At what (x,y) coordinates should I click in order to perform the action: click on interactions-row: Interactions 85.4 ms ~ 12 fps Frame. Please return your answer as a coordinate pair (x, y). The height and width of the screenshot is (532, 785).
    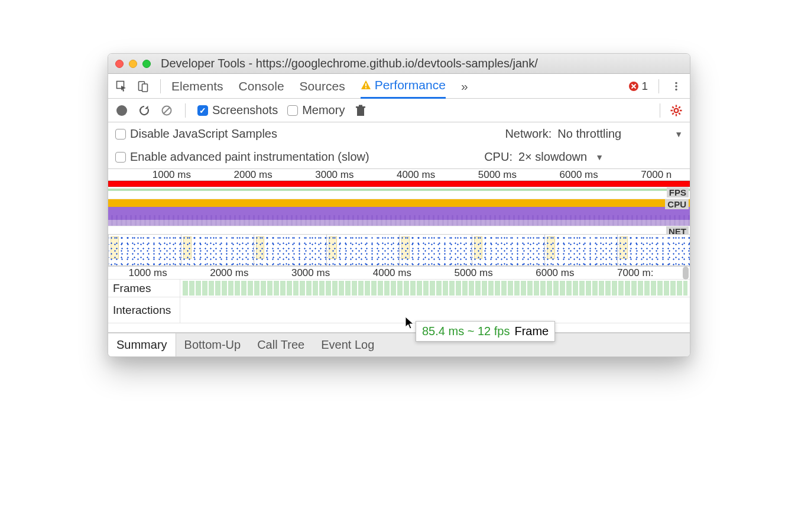
    Looking at the image, I should click on (399, 310).